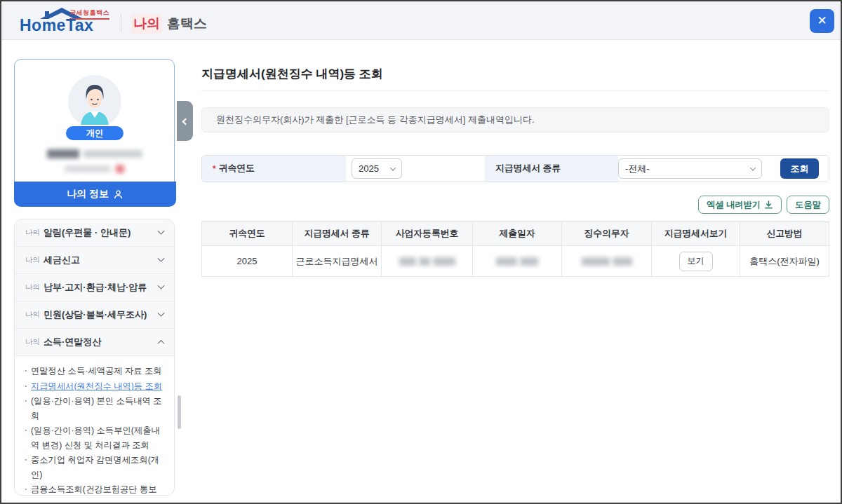 The height and width of the screenshot is (504, 842). What do you see at coordinates (169, 25) in the screenshot?
I see `my-hometax-title: 나의 홈택스` at bounding box center [169, 25].